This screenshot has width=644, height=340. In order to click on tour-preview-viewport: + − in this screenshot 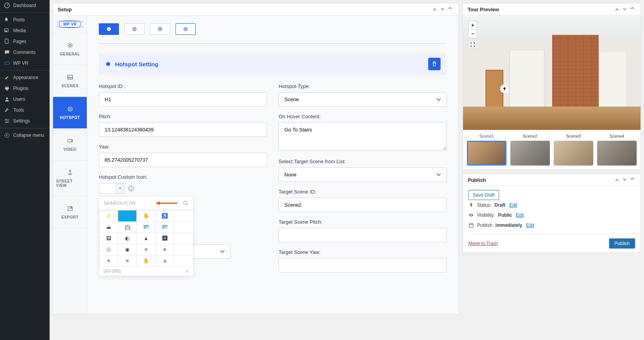, I will do `click(552, 73)`.